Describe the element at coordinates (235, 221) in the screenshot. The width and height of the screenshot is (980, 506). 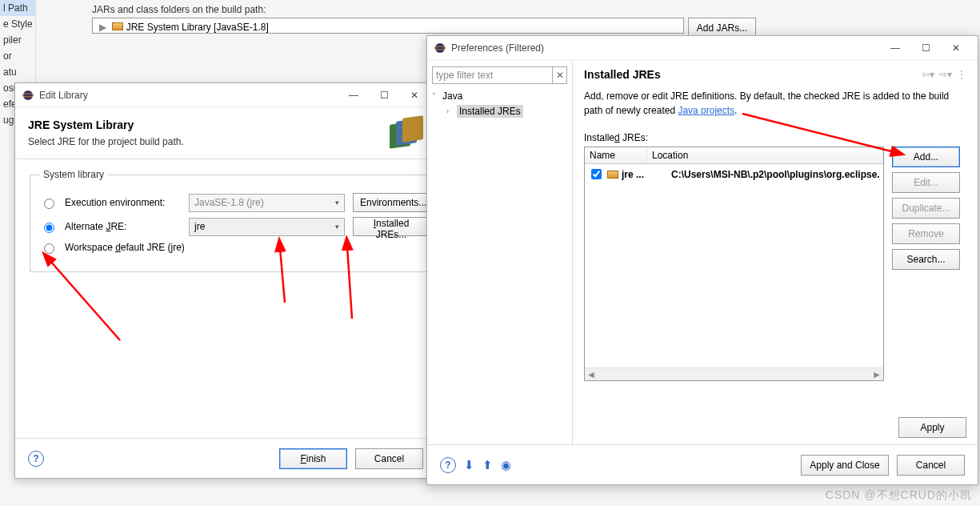
I see `system-library-group: System library Execution environment: Ja…` at that location.